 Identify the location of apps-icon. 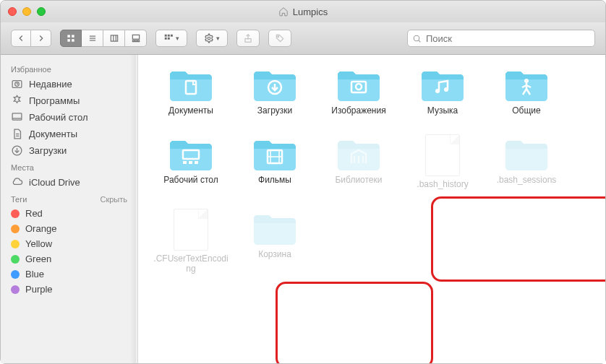
(17, 101).